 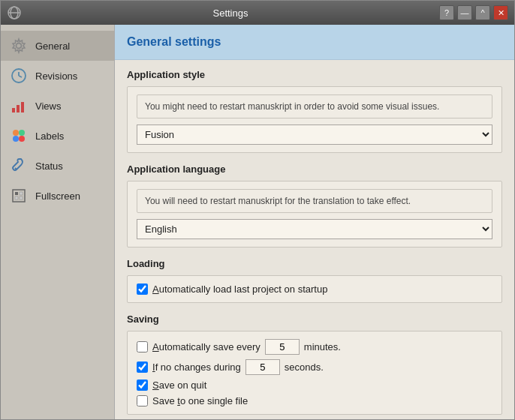 What do you see at coordinates (315, 111) in the screenshot?
I see `app-style-section: Application style You might need to rest…` at bounding box center [315, 111].